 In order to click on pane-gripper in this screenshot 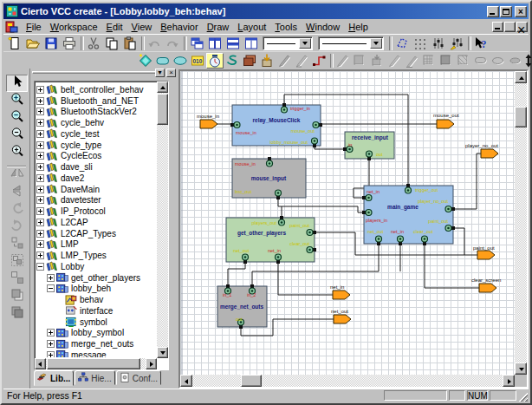, I will do `click(94, 73)`.